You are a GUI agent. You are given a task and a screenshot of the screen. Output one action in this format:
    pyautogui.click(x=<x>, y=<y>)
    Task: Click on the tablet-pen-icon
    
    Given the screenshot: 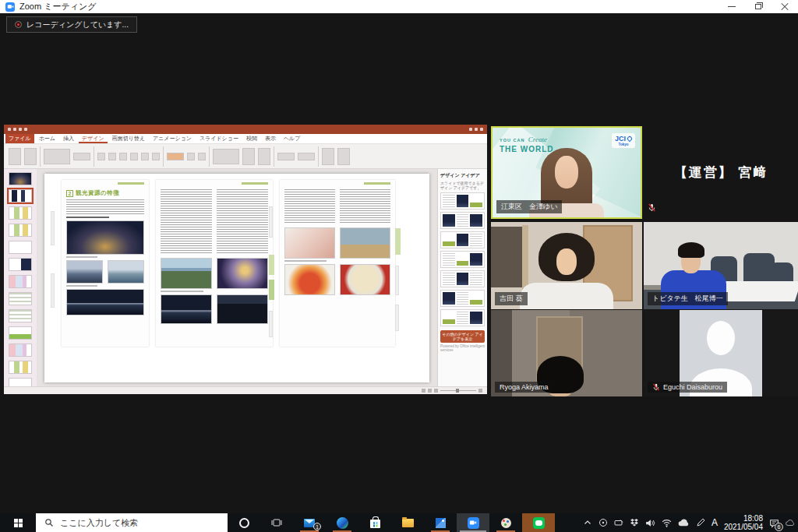 What is the action you would take?
    pyautogui.click(x=619, y=523)
    